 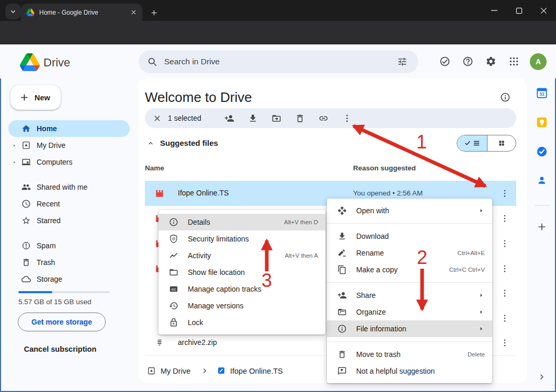 What do you see at coordinates (402, 62) in the screenshot?
I see `search-options-icon` at bounding box center [402, 62].